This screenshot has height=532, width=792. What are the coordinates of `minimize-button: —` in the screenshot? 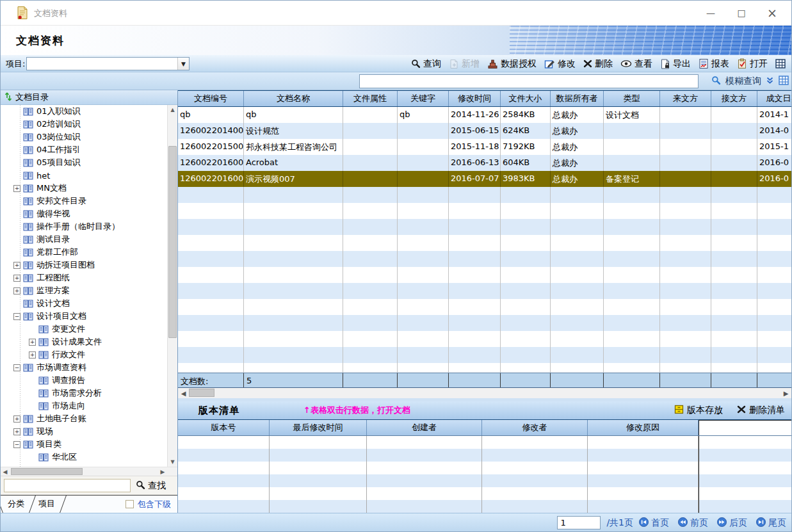 It's located at (711, 13).